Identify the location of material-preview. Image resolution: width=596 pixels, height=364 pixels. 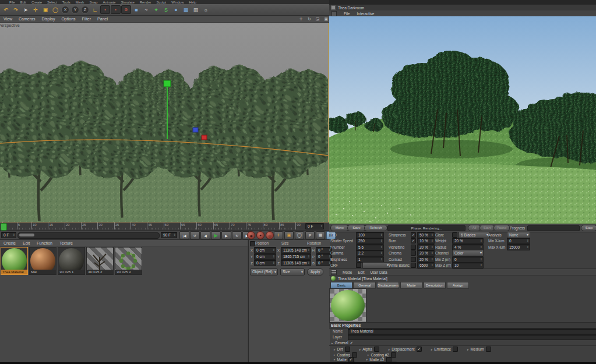
(348, 305).